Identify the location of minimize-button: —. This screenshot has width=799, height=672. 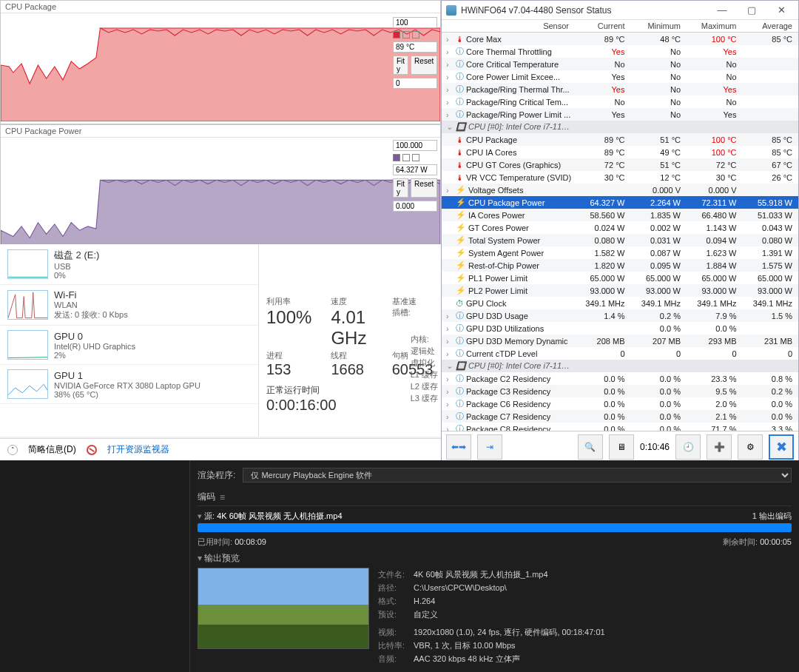
(722, 10).